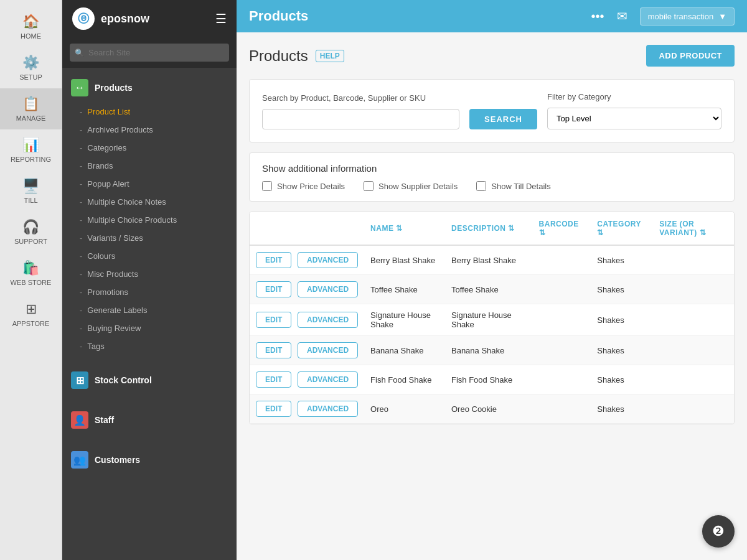 This screenshot has width=747, height=560. What do you see at coordinates (149, 166) in the screenshot?
I see `sidebar-item-brands: Brands` at bounding box center [149, 166].